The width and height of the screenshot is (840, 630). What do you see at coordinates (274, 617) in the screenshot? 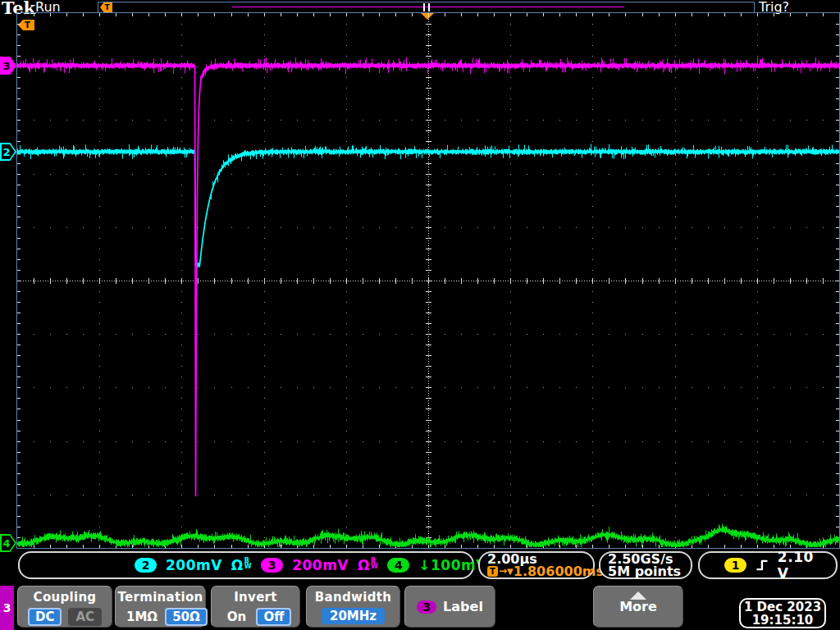
I see `invert-off-option: Off` at bounding box center [274, 617].